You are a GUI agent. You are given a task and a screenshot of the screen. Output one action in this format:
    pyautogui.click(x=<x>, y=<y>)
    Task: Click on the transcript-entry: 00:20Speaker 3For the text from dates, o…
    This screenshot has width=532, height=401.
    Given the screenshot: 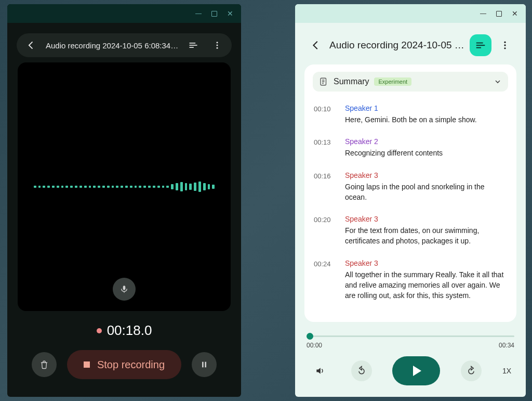 What is the action you would take?
    pyautogui.click(x=410, y=231)
    